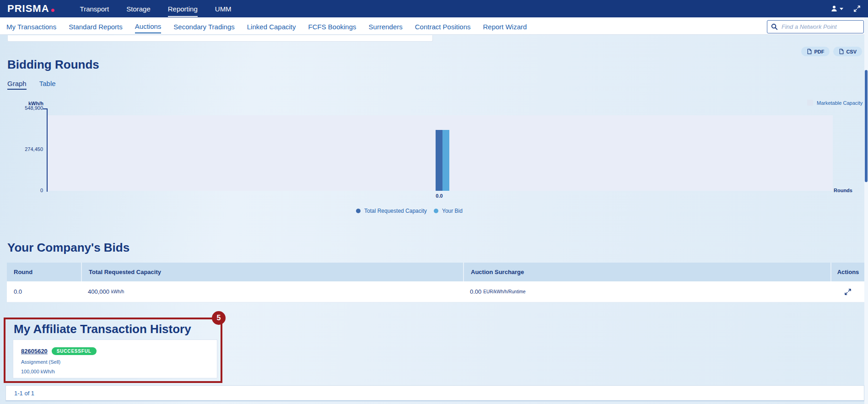 The height and width of the screenshot is (404, 868). What do you see at coordinates (866, 126) in the screenshot?
I see `scrollbar-thumb` at bounding box center [866, 126].